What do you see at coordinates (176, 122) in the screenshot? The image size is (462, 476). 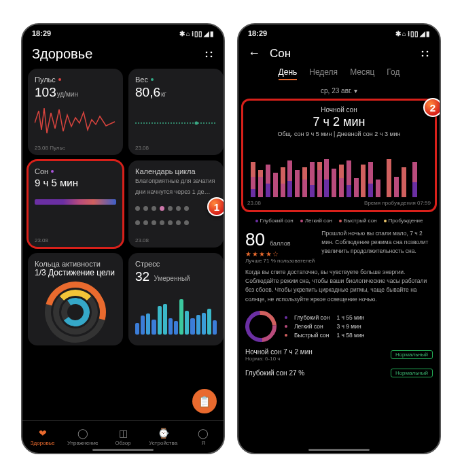 I see `weight-chart` at bounding box center [176, 122].